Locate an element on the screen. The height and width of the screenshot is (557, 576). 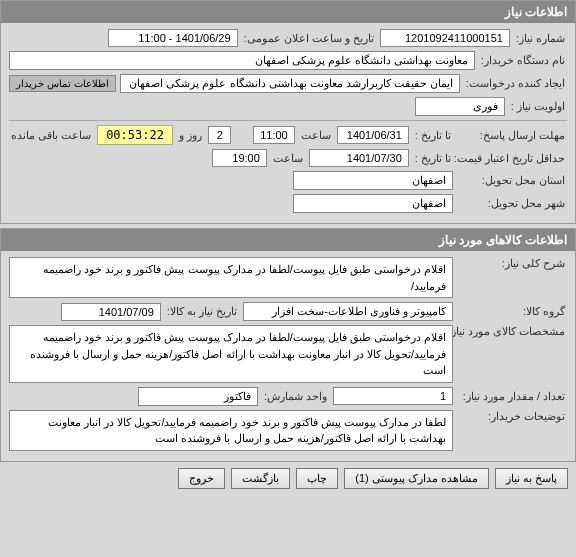
need-desc-label: شرح کلی نیاز: is located at coordinates (512, 264).